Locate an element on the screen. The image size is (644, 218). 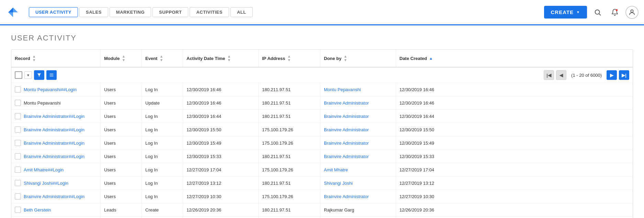
done-by-link-7: Shivangi Joshi is located at coordinates (338, 183).